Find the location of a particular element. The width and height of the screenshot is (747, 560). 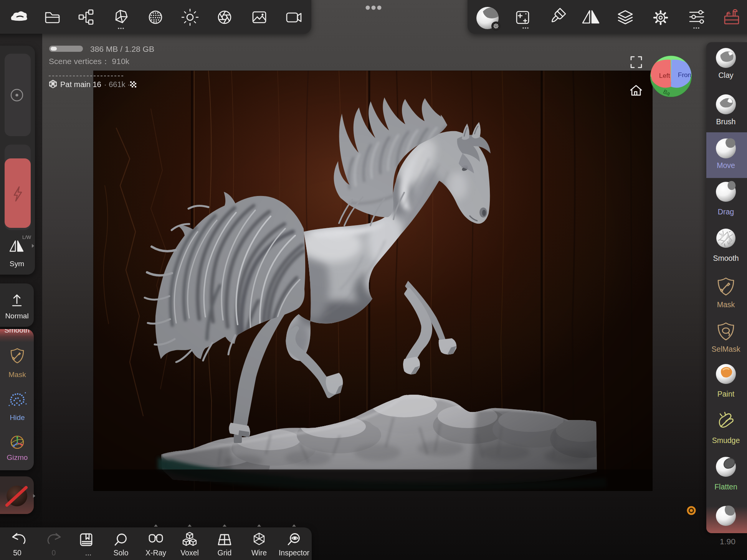

svg-text: Grid is located at coordinates (225, 553).